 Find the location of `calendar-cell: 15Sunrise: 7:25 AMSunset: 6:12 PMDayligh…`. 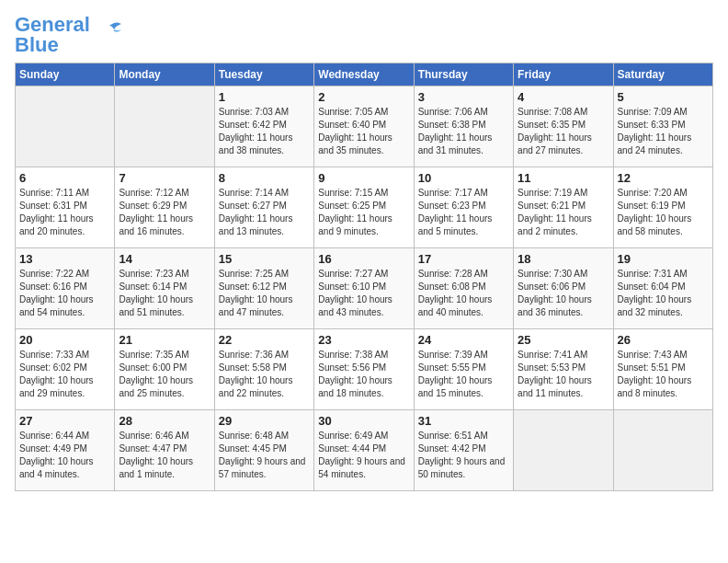

calendar-cell: 15Sunrise: 7:25 AMSunset: 6:12 PMDayligh… is located at coordinates (264, 289).